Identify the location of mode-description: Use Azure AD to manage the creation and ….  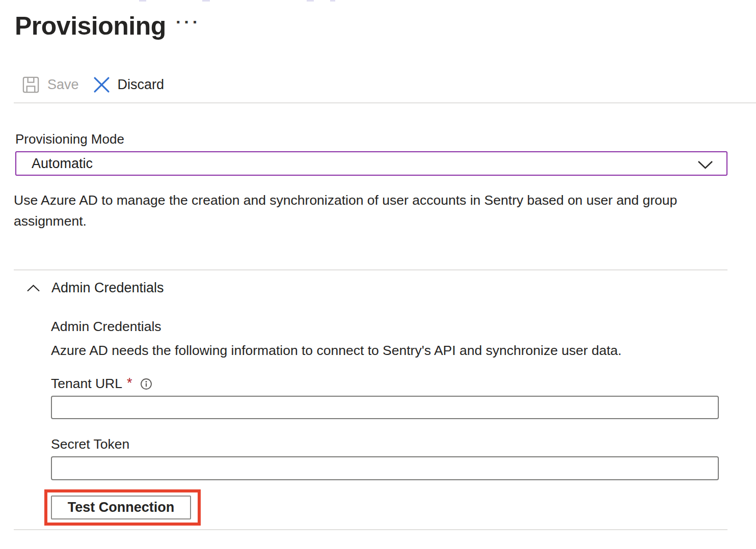
(348, 211).